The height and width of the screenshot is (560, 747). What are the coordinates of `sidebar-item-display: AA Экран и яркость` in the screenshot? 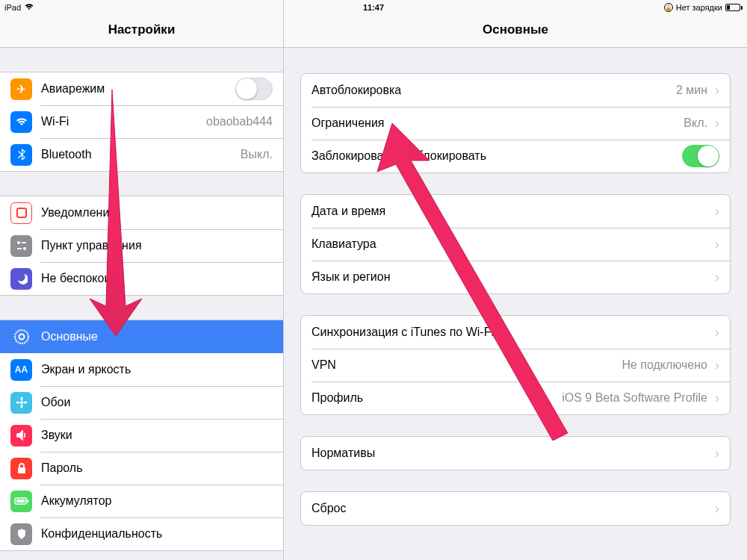 It's located at (142, 370).